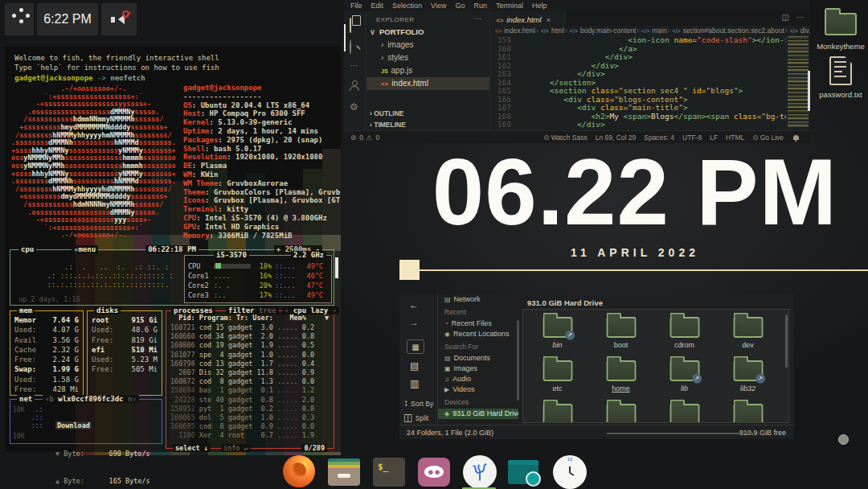 Image resolution: width=868 pixels, height=489 pixels. I want to click on dock-file-manager, so click(344, 471).